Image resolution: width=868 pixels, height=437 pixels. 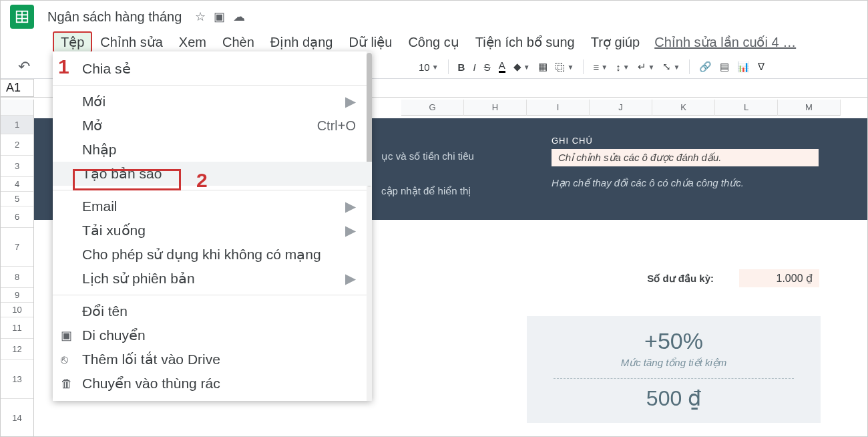 I want to click on merge-button: ⿻▼, so click(x=565, y=67).